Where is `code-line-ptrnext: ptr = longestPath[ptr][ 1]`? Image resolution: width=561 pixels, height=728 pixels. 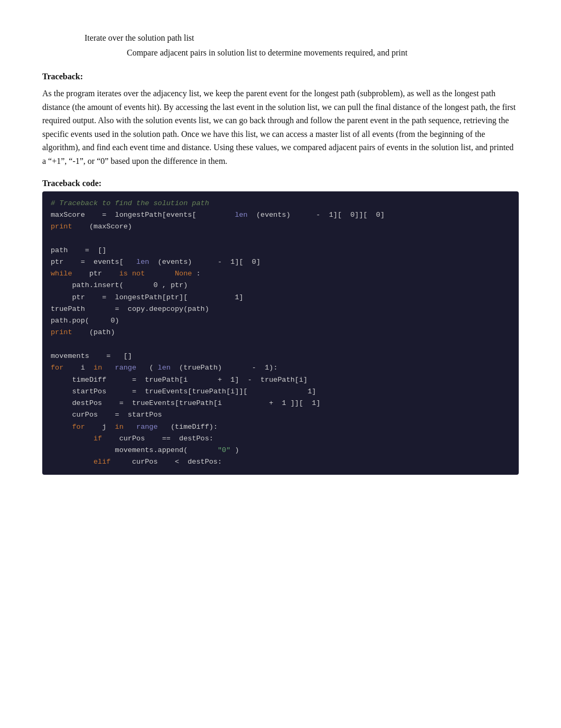
code-line-ptrnext: ptr = longestPath[ptr][ 1] is located at coordinates (280, 298).